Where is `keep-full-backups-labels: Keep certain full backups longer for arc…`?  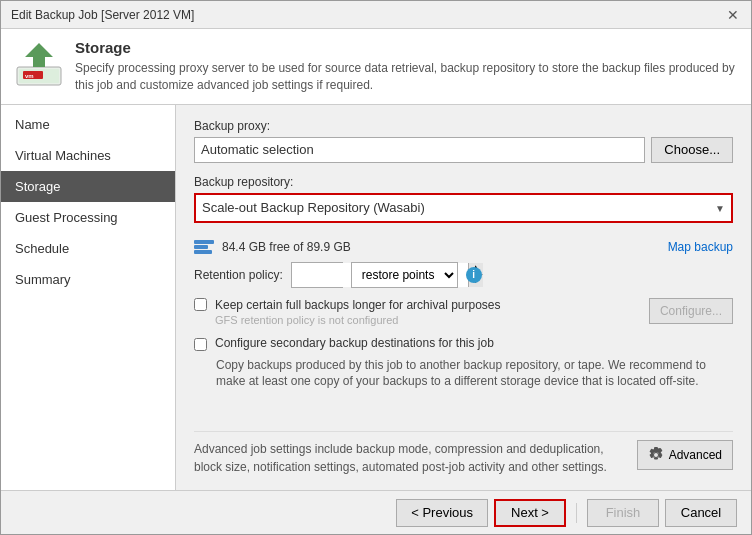
keep-full-backups-labels: Keep certain full backups longer for arc… is located at coordinates (358, 312).